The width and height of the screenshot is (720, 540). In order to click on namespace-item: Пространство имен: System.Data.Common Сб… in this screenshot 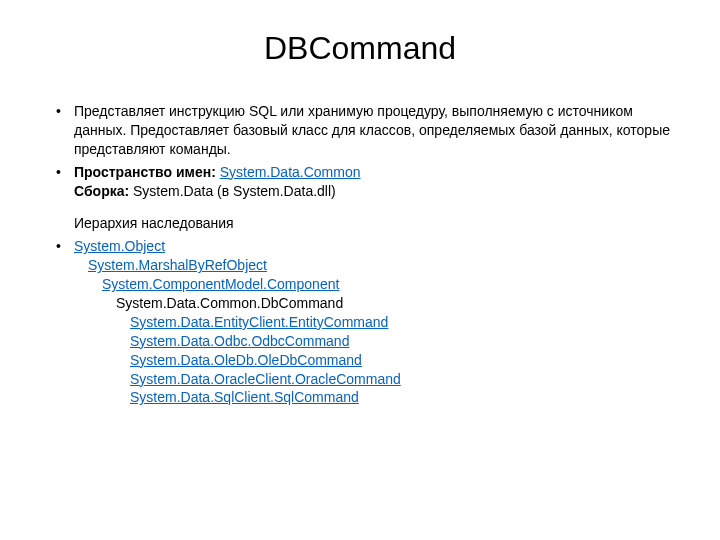, I will do `click(360, 198)`.